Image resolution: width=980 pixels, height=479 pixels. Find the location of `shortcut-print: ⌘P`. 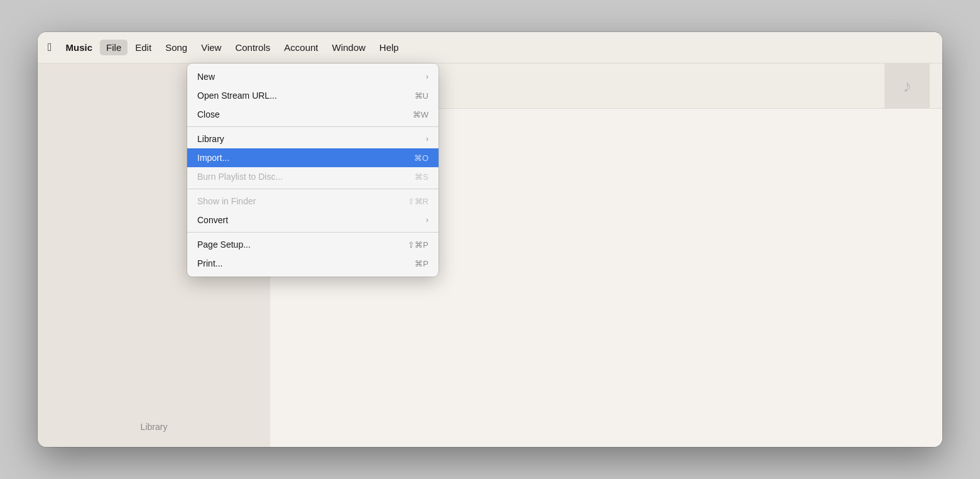

shortcut-print: ⌘P is located at coordinates (422, 264).